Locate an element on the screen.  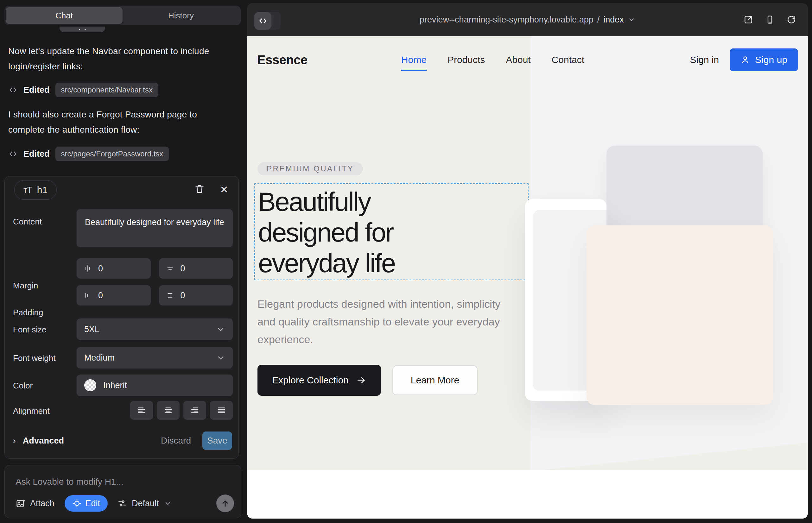
edit-mode-button: Edit is located at coordinates (86, 503).